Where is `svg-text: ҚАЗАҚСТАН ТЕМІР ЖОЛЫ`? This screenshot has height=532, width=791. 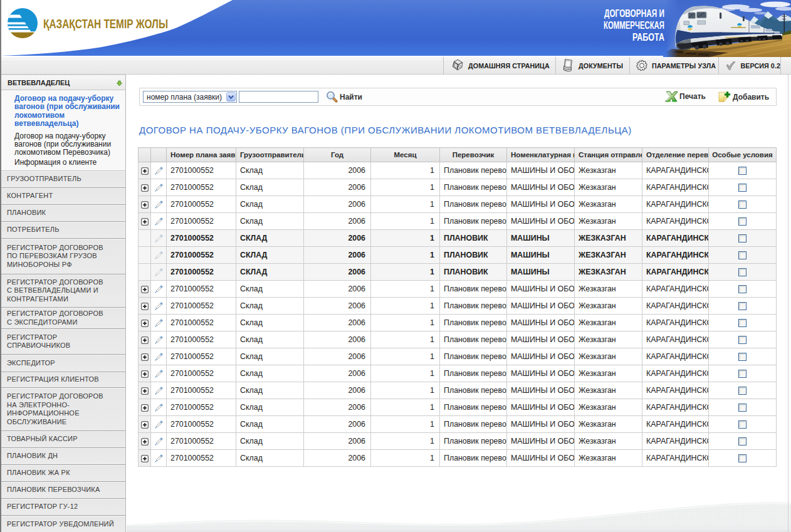 svg-text: ҚАЗАҚСТАН ТЕМІР ЖОЛЫ is located at coordinates (105, 24).